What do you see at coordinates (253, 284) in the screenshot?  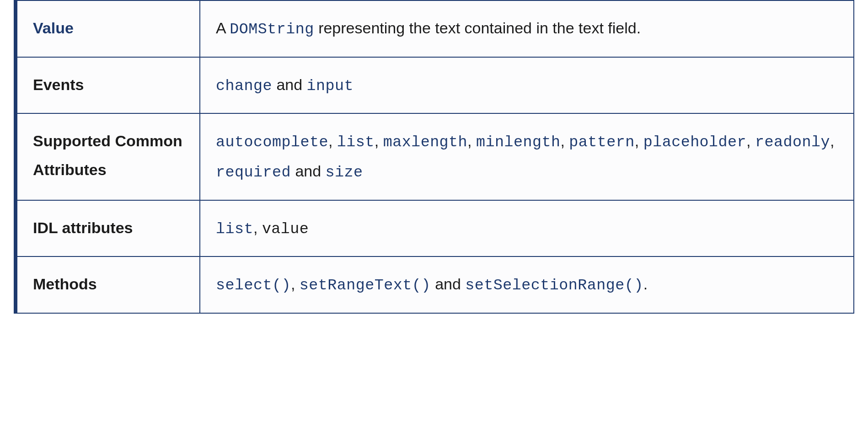 I see `method-select-link: select()` at bounding box center [253, 284].